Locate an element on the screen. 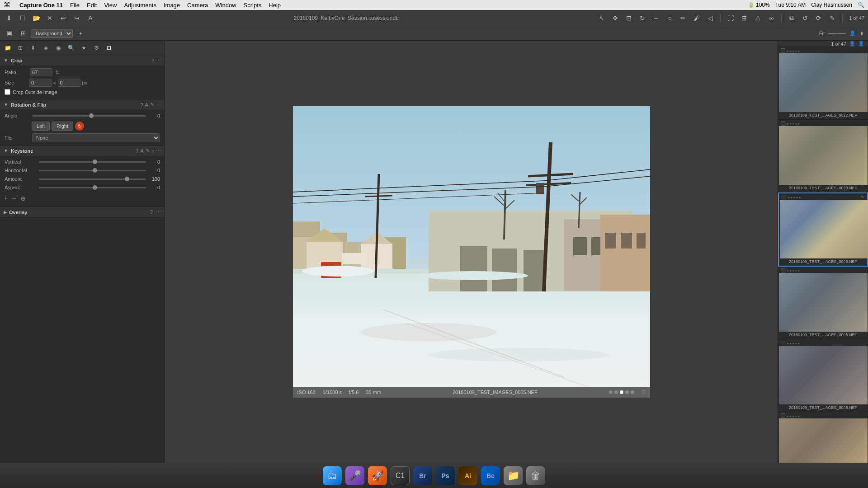  menu-edit: Edit is located at coordinates (92, 5).